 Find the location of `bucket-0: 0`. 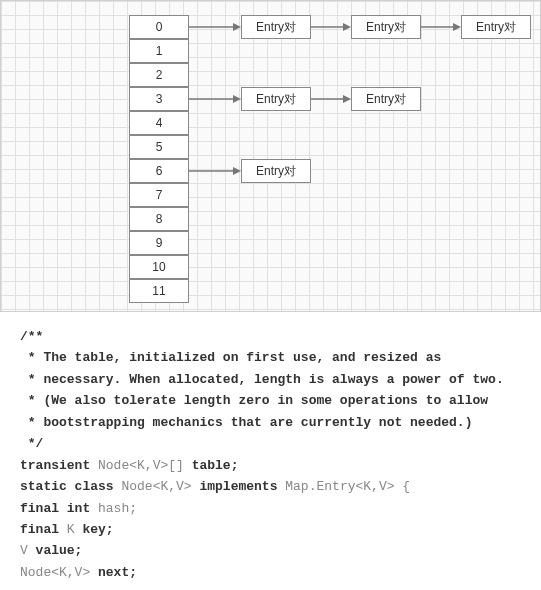

bucket-0: 0 is located at coordinates (159, 27).